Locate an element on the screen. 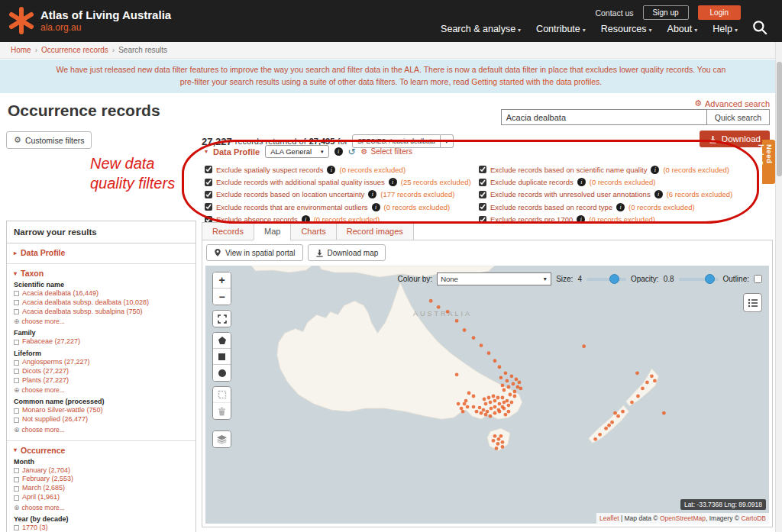 Image resolution: width=782 pixels, height=532 pixels. draw-rectangle-button is located at coordinates (221, 357).